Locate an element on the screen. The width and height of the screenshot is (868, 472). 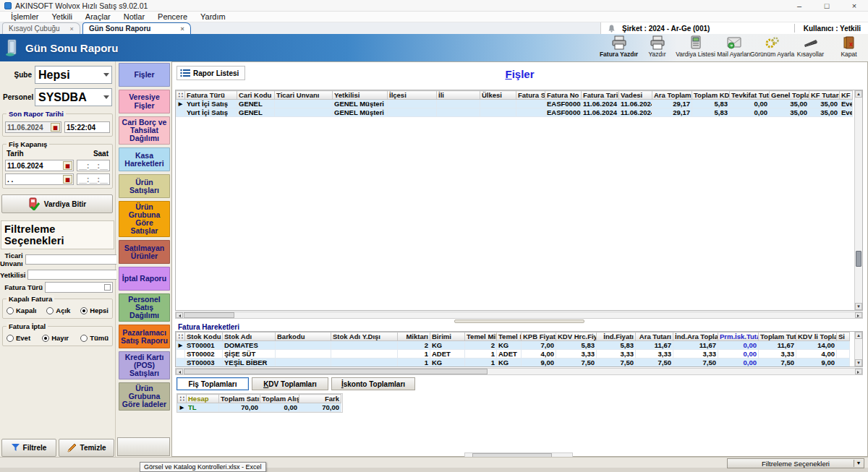
menu-islemler: İşlemler is located at coordinates (25, 17).